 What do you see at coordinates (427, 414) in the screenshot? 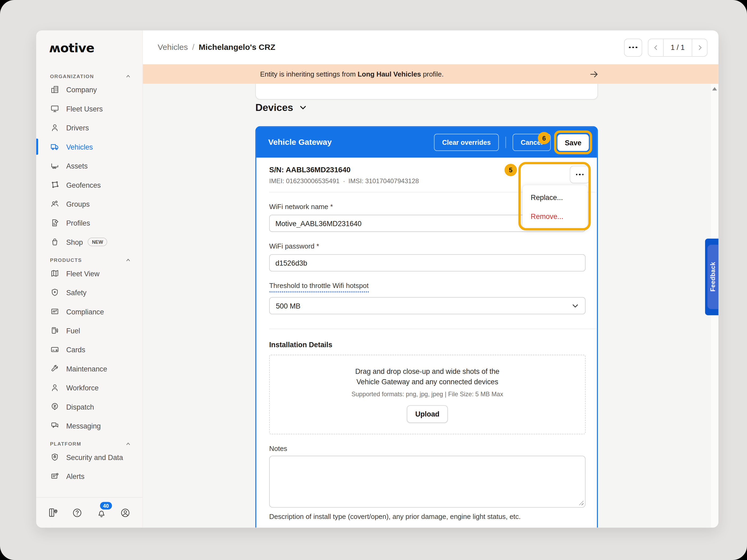
I see `upload-button: Upload` at bounding box center [427, 414].